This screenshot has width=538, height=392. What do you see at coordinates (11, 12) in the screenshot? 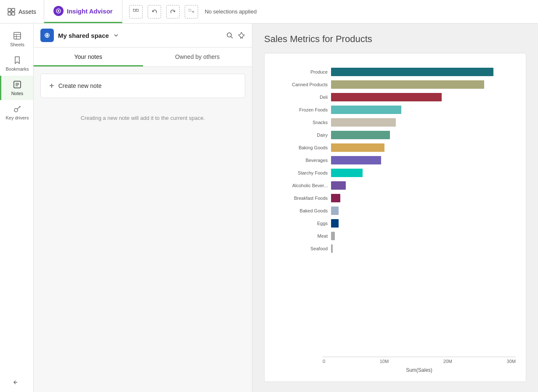
I see `grid-icon` at bounding box center [11, 12].